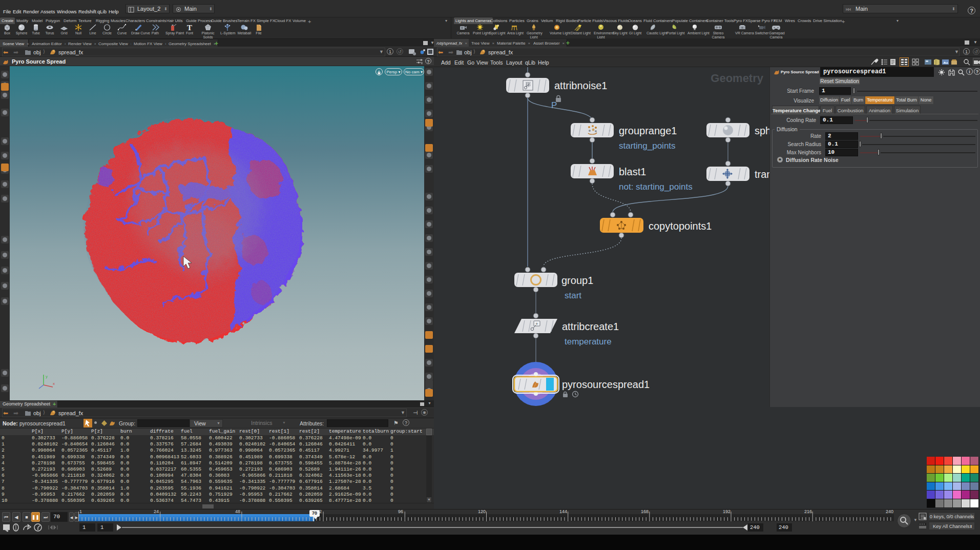  What do you see at coordinates (632, 172) in the screenshot?
I see `svg-text: blast1` at bounding box center [632, 172].